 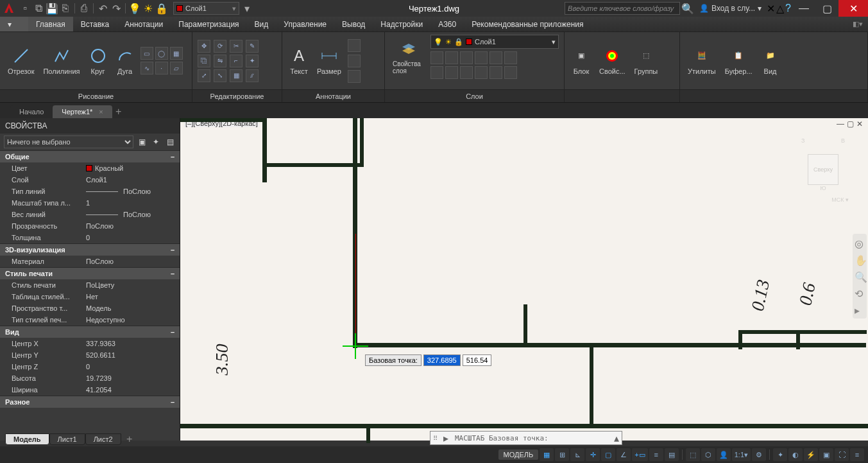 What do you see at coordinates (724, 455) in the screenshot?
I see `status-annomon-icon: 👤` at bounding box center [724, 455].